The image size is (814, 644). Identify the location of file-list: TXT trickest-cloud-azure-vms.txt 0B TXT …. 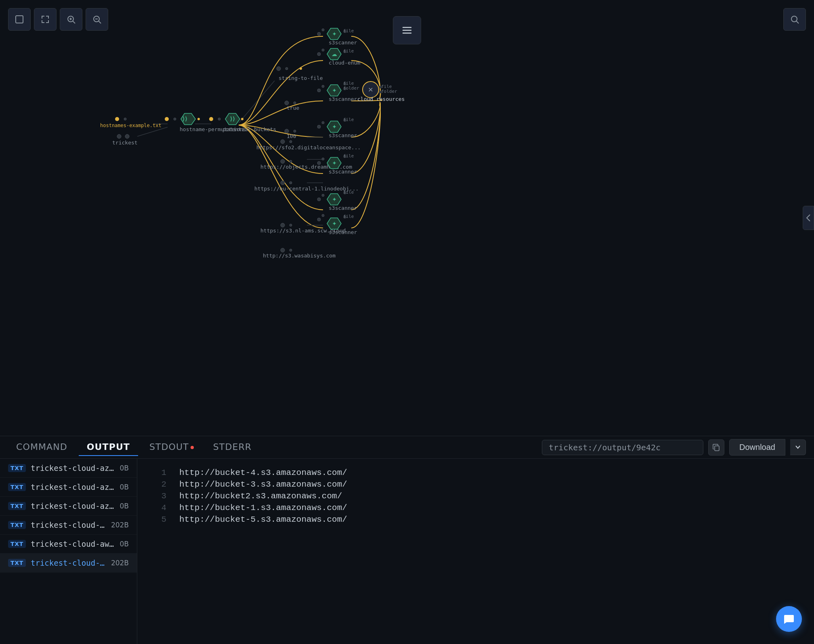
(69, 551).